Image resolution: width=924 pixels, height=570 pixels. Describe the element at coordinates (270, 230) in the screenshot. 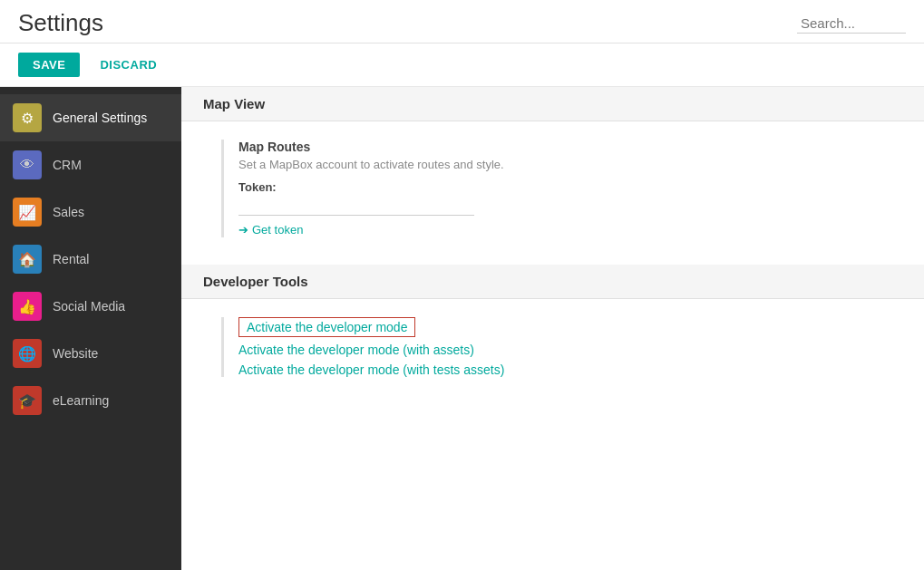

I see `get-token-link: ➔ Get token` at that location.